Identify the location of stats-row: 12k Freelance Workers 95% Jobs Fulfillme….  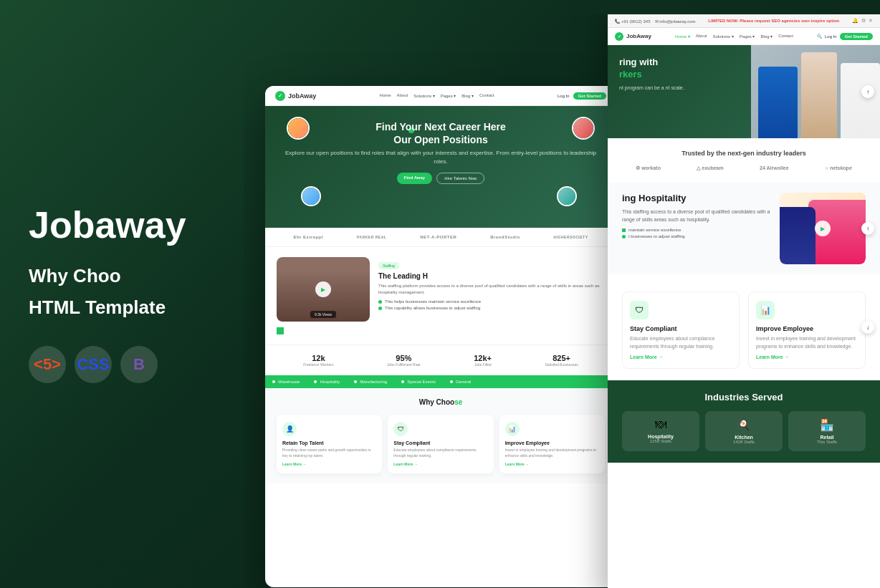
(441, 360).